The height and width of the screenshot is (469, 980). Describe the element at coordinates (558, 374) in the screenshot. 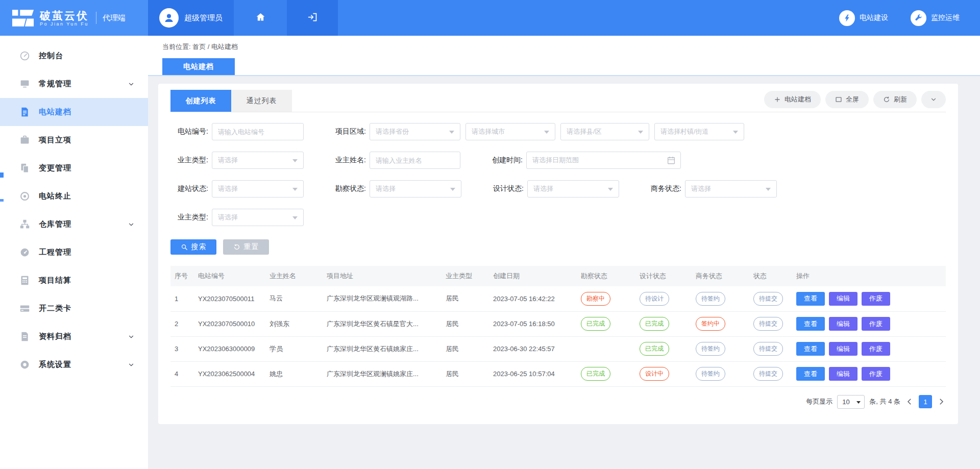

I see `table-row: 4 YX2023062500004 姚忠 广东深圳龙华区观澜镇姚家庄... 居民…` at that location.